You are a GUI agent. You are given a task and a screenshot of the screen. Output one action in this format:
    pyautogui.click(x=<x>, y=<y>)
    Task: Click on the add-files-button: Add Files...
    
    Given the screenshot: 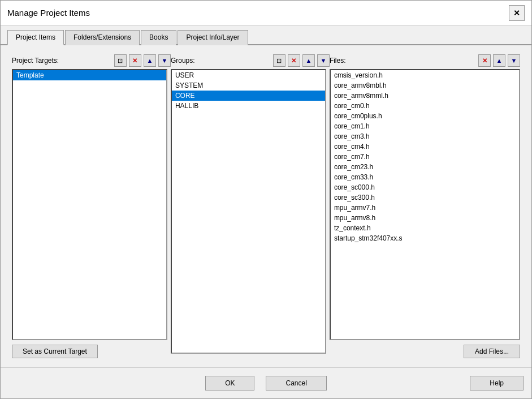 What is the action you would take?
    pyautogui.click(x=492, y=351)
    